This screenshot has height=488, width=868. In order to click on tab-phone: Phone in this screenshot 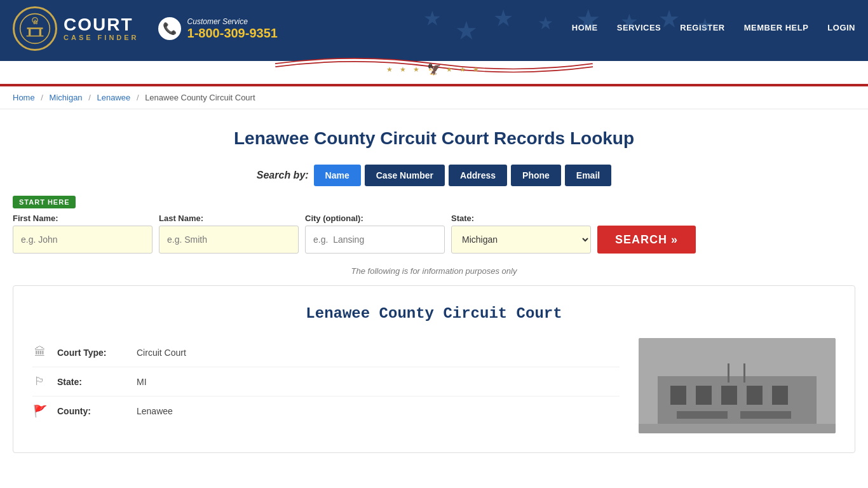, I will do `click(536, 175)`.